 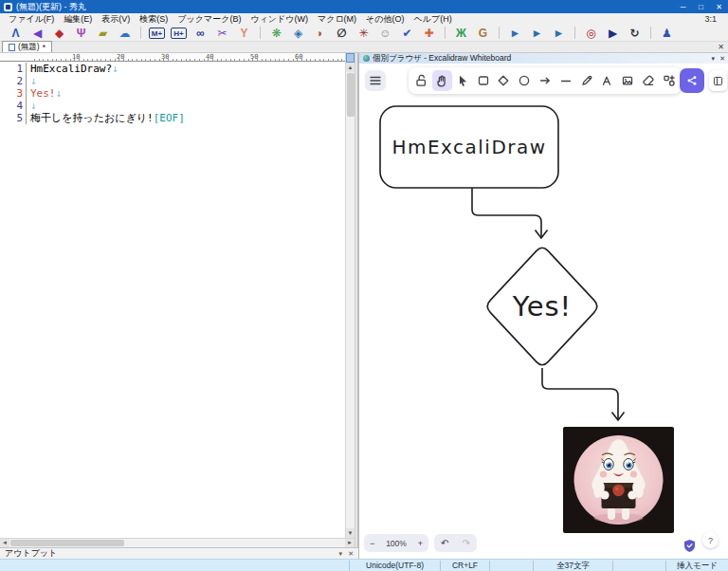 What do you see at coordinates (351, 58) in the screenshot?
I see `scrollbar-split-button` at bounding box center [351, 58].